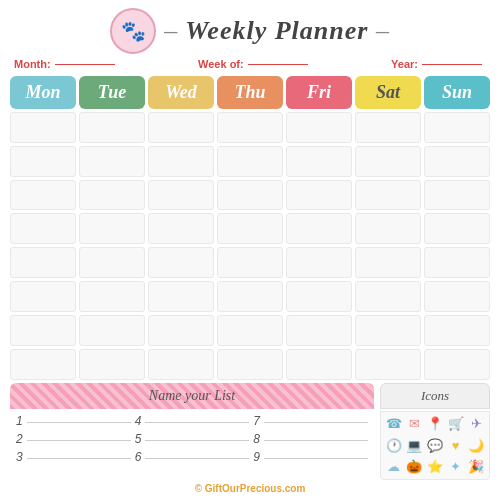  What do you see at coordinates (435, 396) in the screenshot?
I see `icons-header: Icons` at bounding box center [435, 396].